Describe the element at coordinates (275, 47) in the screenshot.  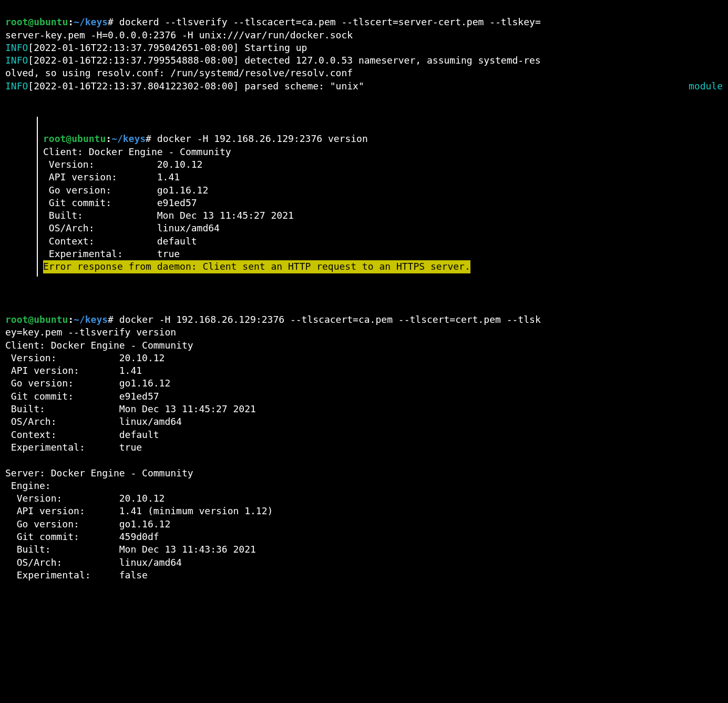
I see `info-msg: Starting up` at that location.